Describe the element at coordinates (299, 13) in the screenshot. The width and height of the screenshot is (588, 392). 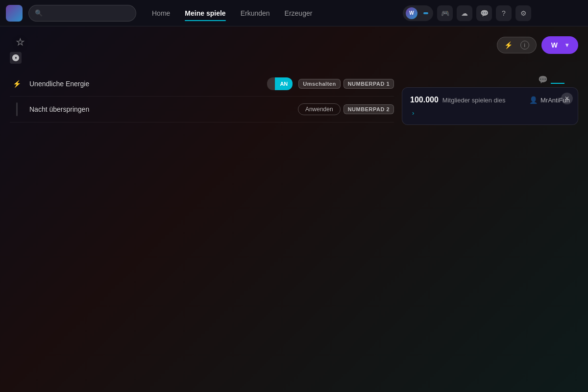
I see `nav-item-creator: Erzeuger` at that location.